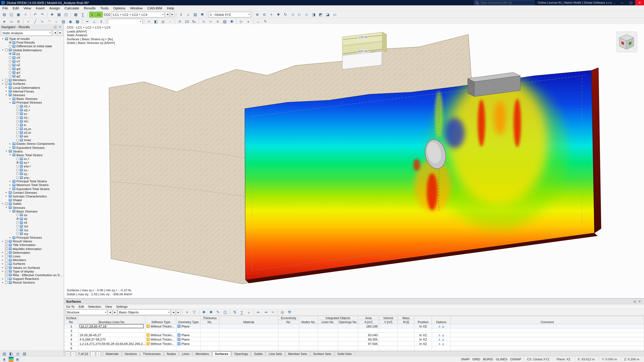 This screenshot has height=362, width=644. Describe the element at coordinates (32, 147) in the screenshot. I see `tree-item-equivalent-stresses: ▸Equivalent Stresses` at that location.